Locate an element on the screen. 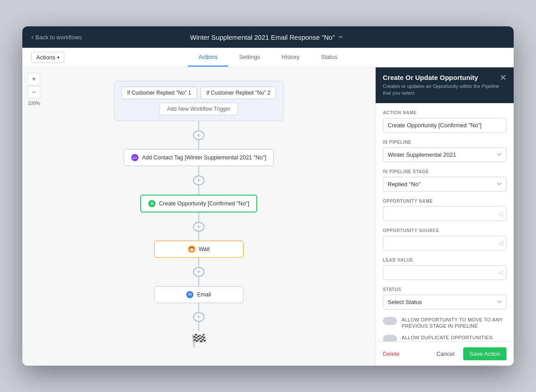 Image resolution: width=536 pixels, height=392 pixels. trigger-tag-2: If Customer Replied "No" 2 is located at coordinates (239, 93).